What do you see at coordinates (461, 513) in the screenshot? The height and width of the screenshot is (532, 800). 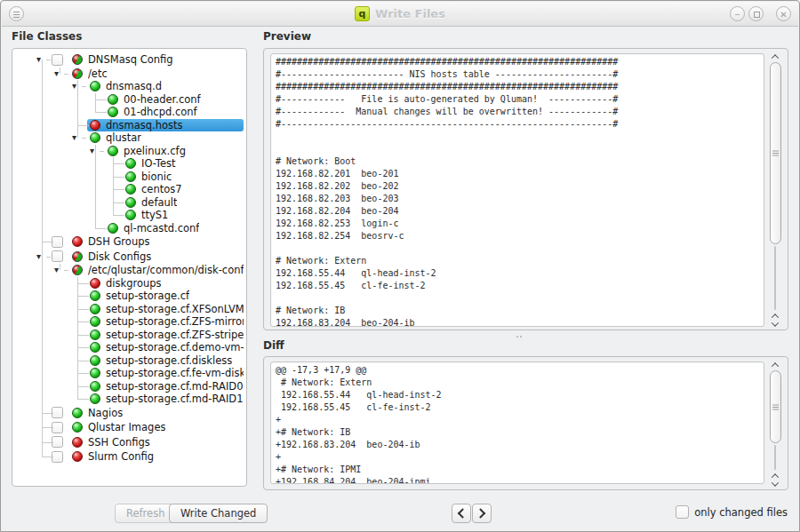 I see `previous-file-button` at bounding box center [461, 513].